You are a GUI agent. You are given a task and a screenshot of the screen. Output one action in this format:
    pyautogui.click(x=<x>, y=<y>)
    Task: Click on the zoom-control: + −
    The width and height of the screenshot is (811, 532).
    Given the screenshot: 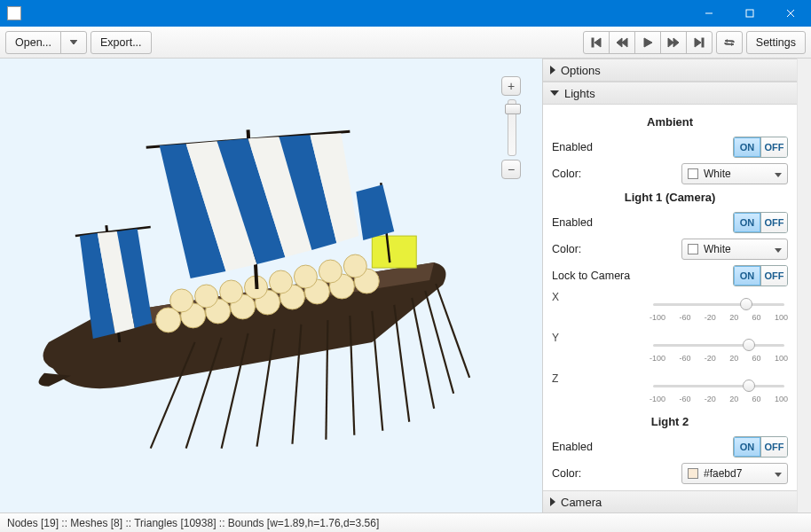 What is the action you would take?
    pyautogui.click(x=512, y=128)
    